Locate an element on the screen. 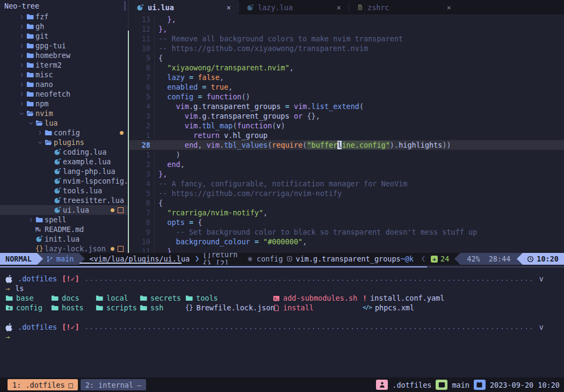 This screenshot has height=392, width=564. tree-item-nvim-lspconfig-: nvim-lspconfig. is located at coordinates (64, 181).